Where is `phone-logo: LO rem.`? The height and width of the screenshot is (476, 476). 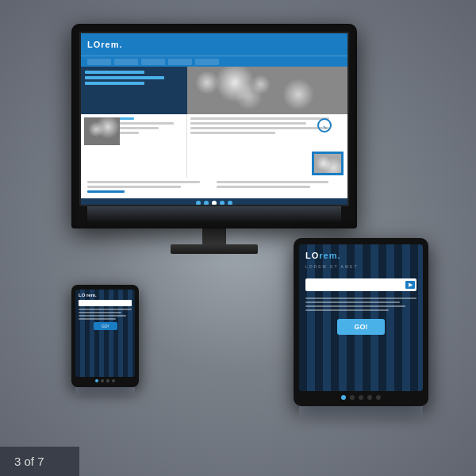
phone-logo: LO rem. is located at coordinates (105, 295).